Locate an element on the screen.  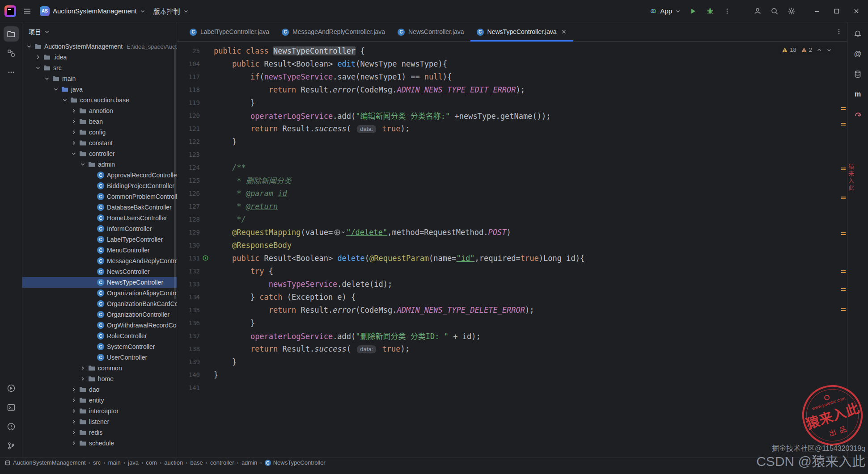
breadcrumb-item-com: com is located at coordinates (151, 463).